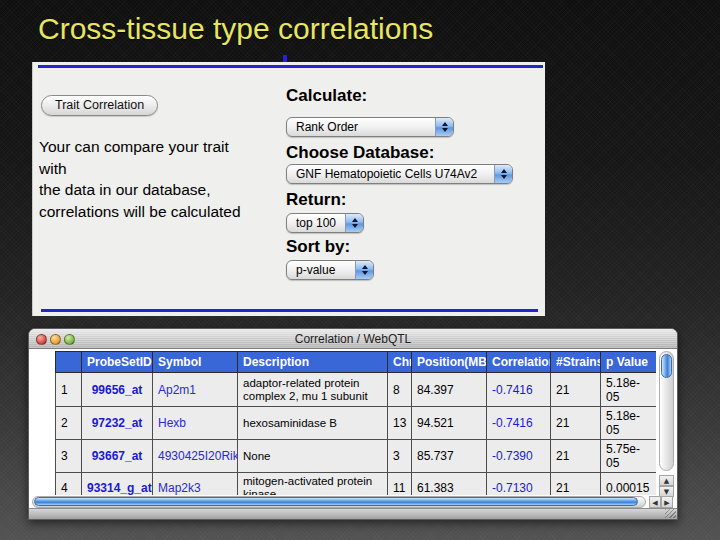 Image resolution: width=720 pixels, height=540 pixels. What do you see at coordinates (196, 484) in the screenshot?
I see `symbol-link: Map2k3` at bounding box center [196, 484].